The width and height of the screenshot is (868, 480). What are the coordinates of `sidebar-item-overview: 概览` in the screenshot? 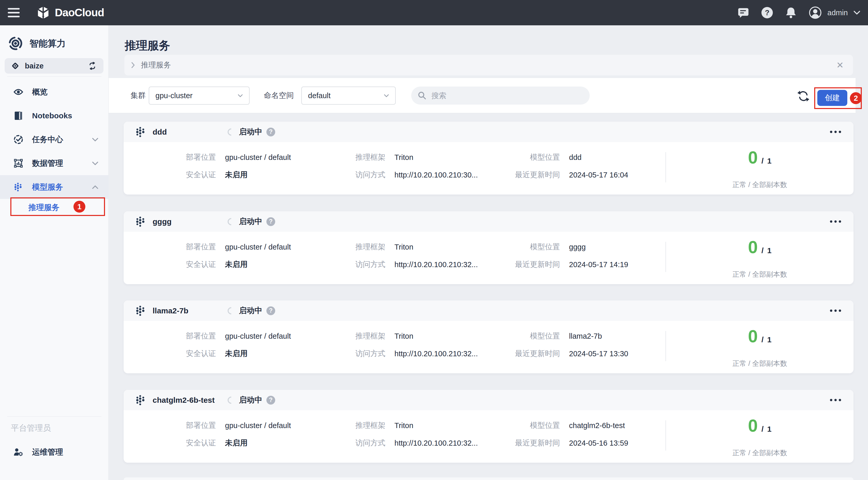 It's located at (54, 92).